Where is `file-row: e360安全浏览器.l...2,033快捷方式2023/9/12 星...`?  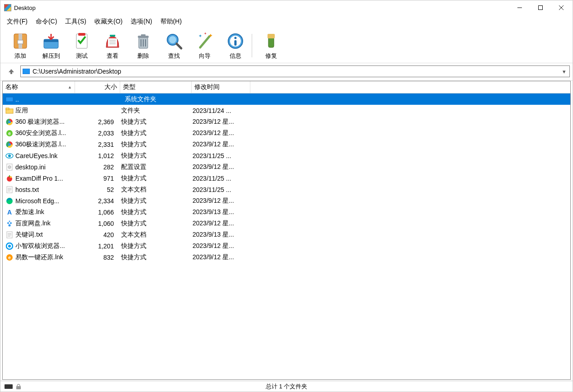 file-row: e360安全浏览器.l...2,033快捷方式2023/9/12 星... is located at coordinates (286, 133).